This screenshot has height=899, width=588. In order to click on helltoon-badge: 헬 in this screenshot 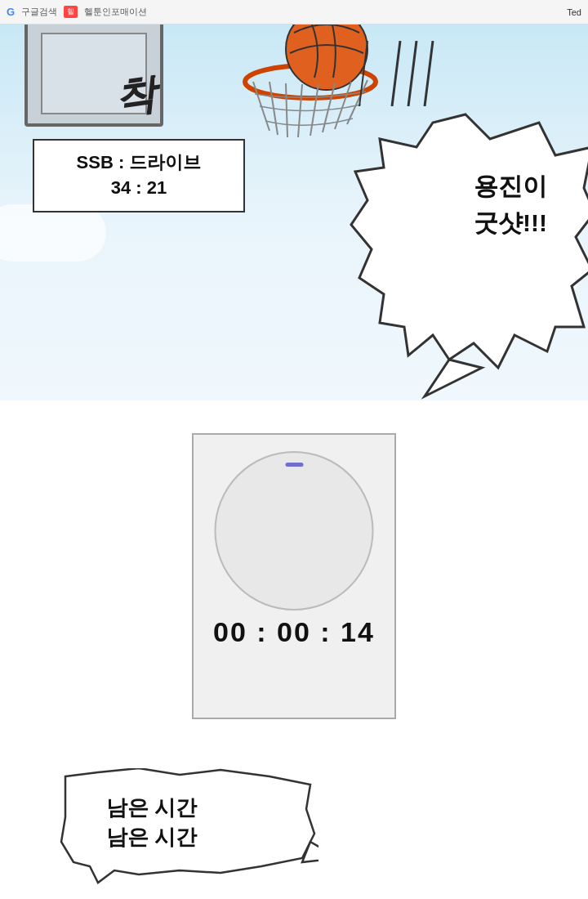, I will do `click(70, 11)`.